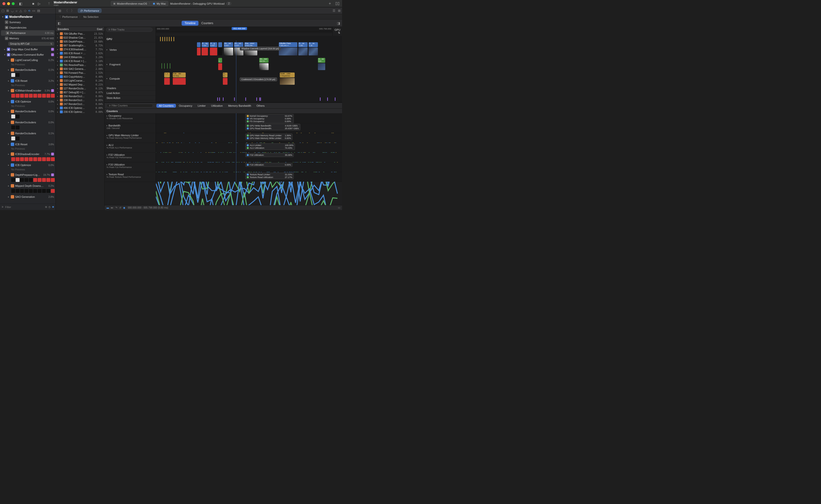  Describe the element at coordinates (28, 17) in the screenshot. I see `project-root: ▾▣ModernRenderer` at that location.